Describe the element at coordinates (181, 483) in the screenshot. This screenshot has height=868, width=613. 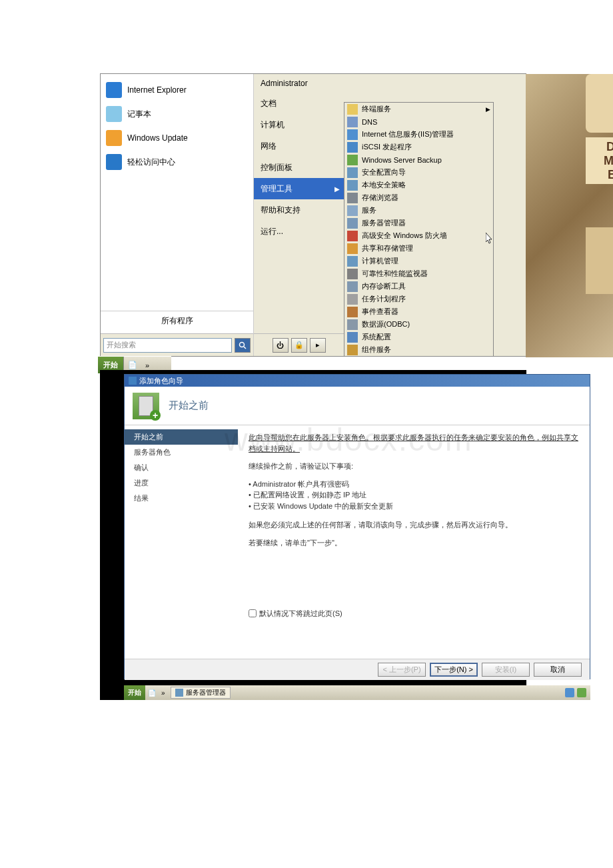
I see `wizard-nav-item: 进度` at that location.